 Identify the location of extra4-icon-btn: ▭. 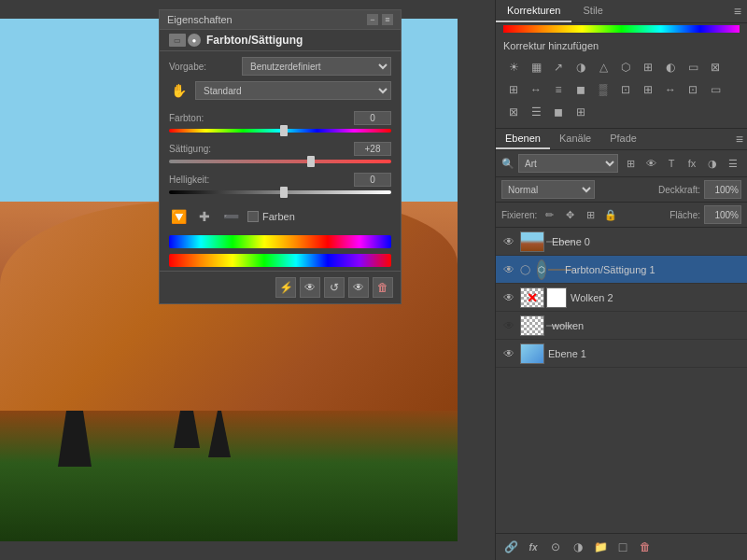
(715, 90).